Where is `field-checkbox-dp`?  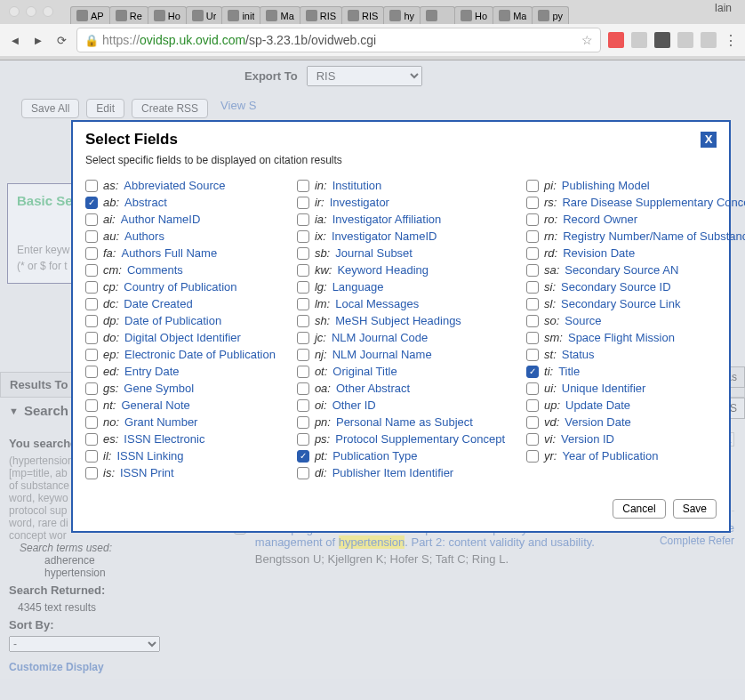
field-checkbox-dp is located at coordinates (92, 321).